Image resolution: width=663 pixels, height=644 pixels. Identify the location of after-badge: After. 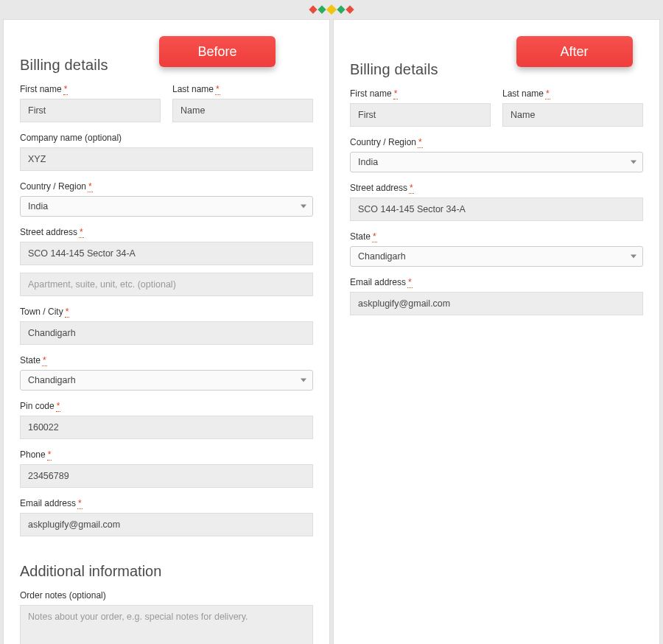
(575, 52).